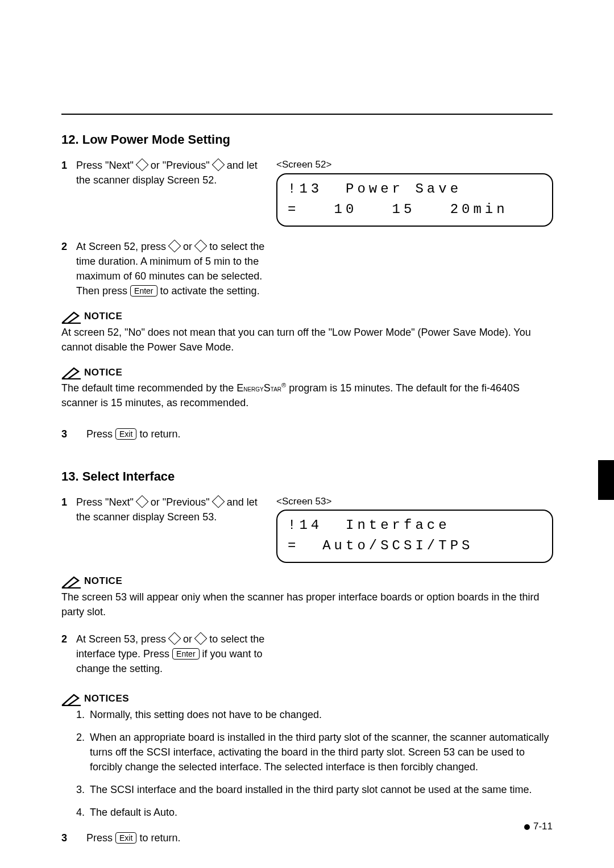 Image resolution: width=614 pixels, height=868 pixels. I want to click on list-number: 3., so click(83, 790).